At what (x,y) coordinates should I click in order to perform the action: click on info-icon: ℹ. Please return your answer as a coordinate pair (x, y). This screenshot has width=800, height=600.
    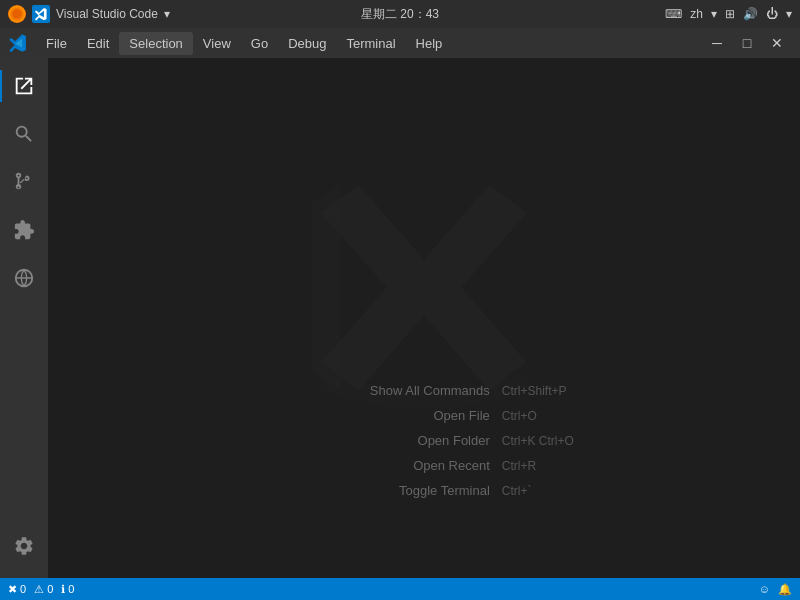
    Looking at the image, I should click on (63, 590).